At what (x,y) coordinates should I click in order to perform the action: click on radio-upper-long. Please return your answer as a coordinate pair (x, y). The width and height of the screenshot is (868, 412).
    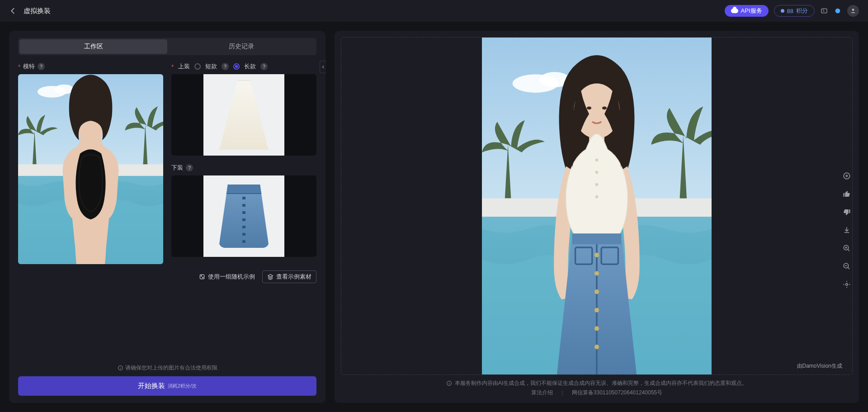
    Looking at the image, I should click on (236, 66).